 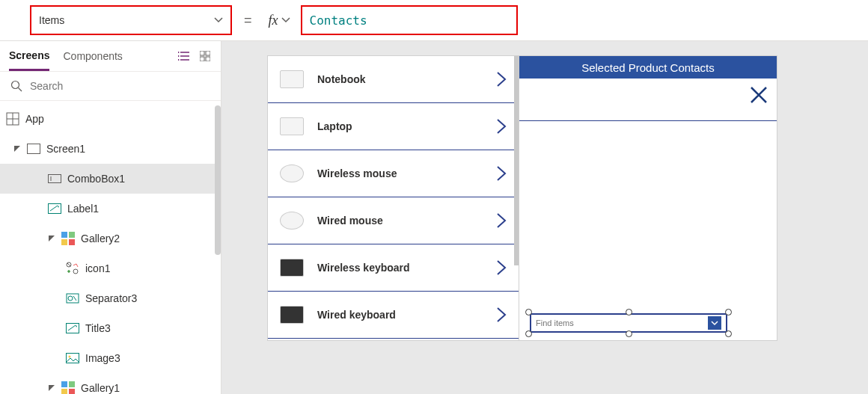 What do you see at coordinates (131, 20) in the screenshot?
I see `property-dropdown: Items` at bounding box center [131, 20].